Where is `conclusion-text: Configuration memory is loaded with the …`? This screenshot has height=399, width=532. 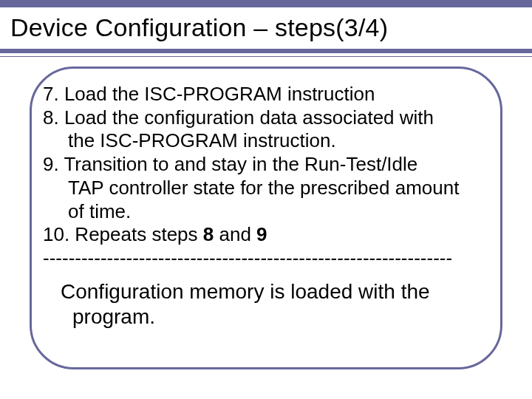 conclusion-text: Configuration memory is loaded with the … is located at coordinates (275, 304).